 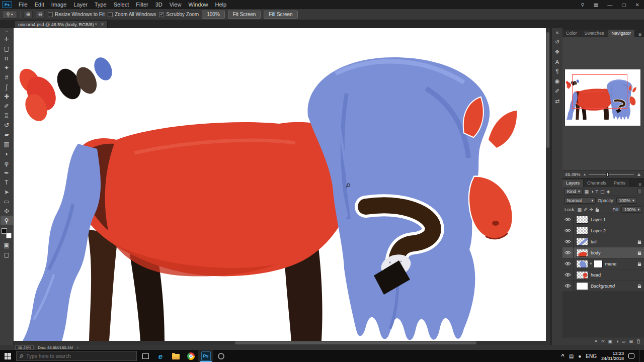 I want to click on hand-tool: ✣, so click(x=7, y=211).